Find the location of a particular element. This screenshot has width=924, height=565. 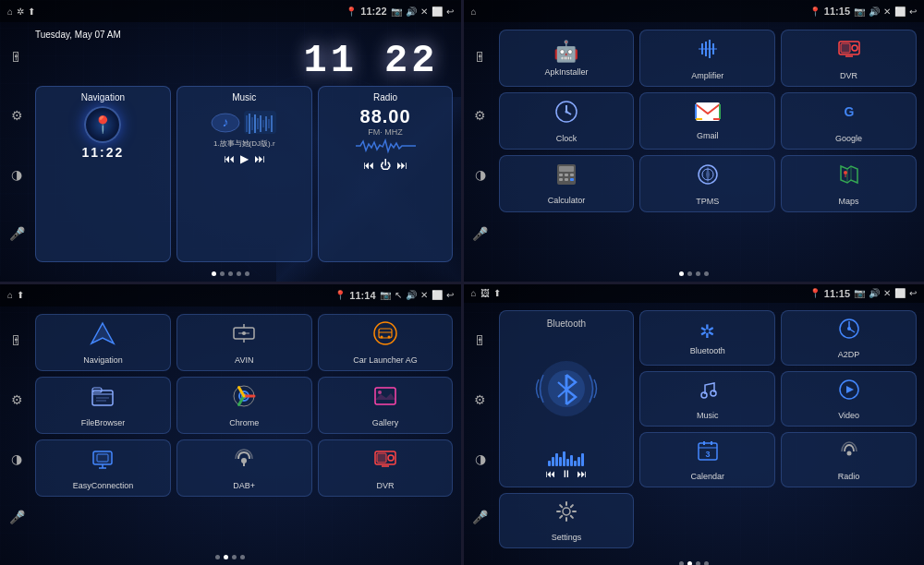

dab-plus-app: DAB+ is located at coordinates (244, 468).